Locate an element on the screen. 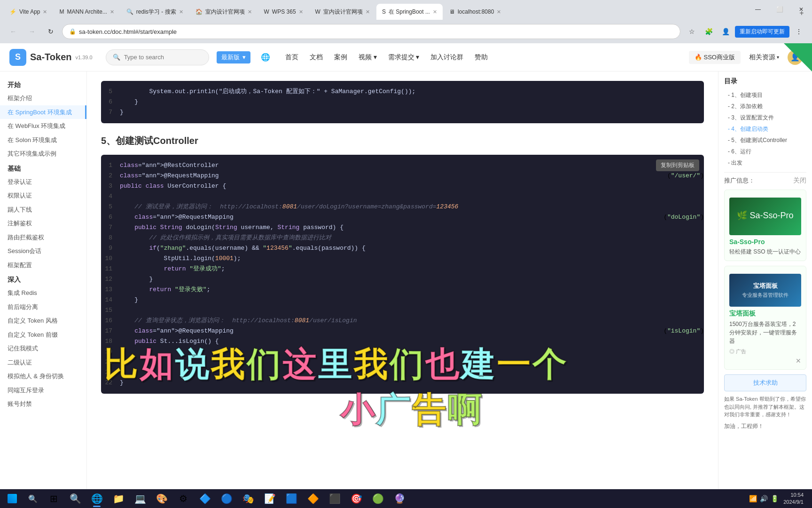  sidebar-item-模拟他人 & 身份切换: 模拟他人 & 身份切换 is located at coordinates (43, 376).